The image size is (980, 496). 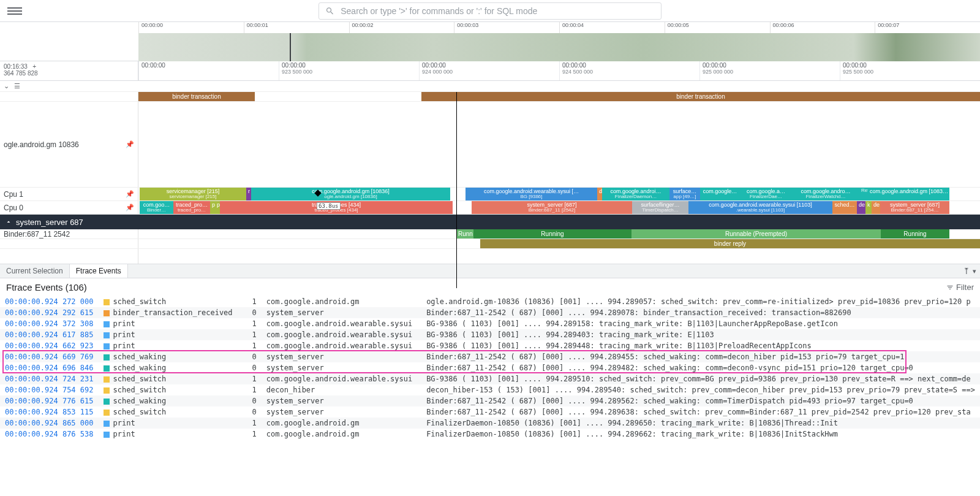 I want to click on cpu-slice: com.google.andro…FinalizerWatchd…, so click(x=826, y=194).